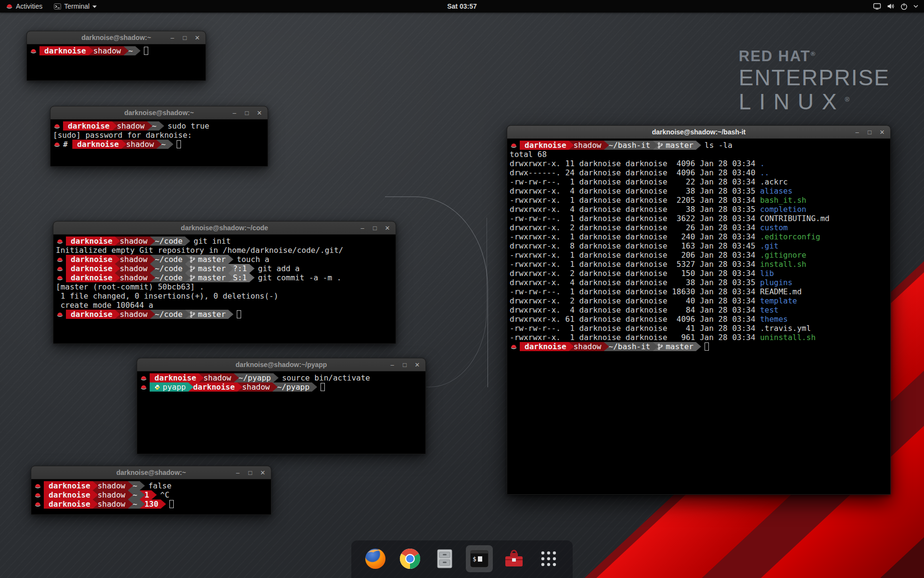 This screenshot has width=924, height=578. I want to click on listing-text: README.md, so click(781, 292).